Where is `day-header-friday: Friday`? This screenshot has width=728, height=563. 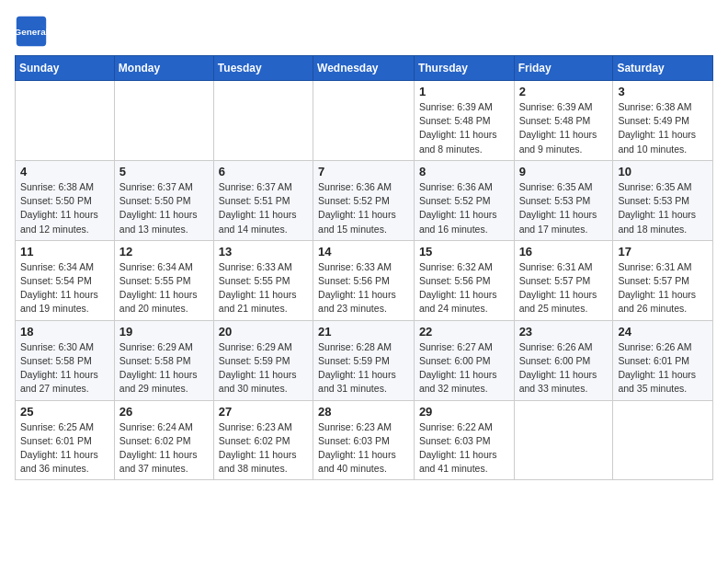
day-header-friday: Friday is located at coordinates (563, 68).